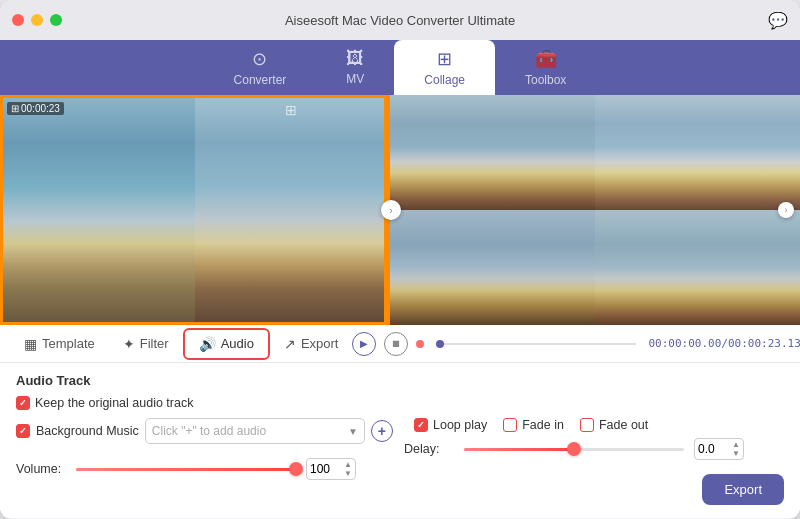  Describe the element at coordinates (382, 431) in the screenshot. I see `add-audio-button: +` at that location.